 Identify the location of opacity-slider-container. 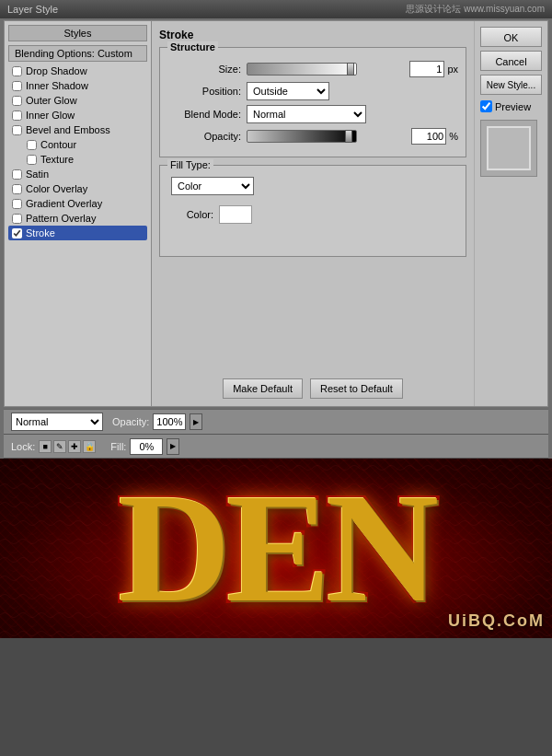
(328, 136).